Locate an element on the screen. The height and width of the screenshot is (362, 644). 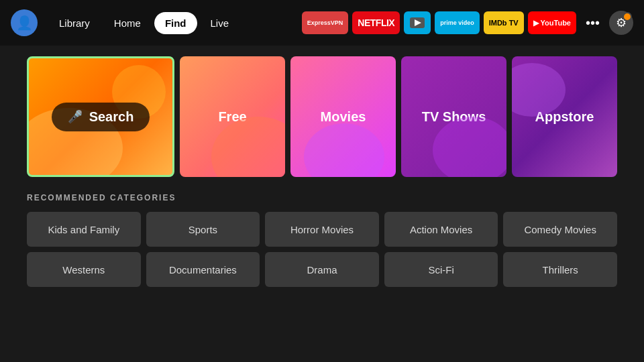
section-title: RECOMMENDED CATEGORIES is located at coordinates (322, 198).